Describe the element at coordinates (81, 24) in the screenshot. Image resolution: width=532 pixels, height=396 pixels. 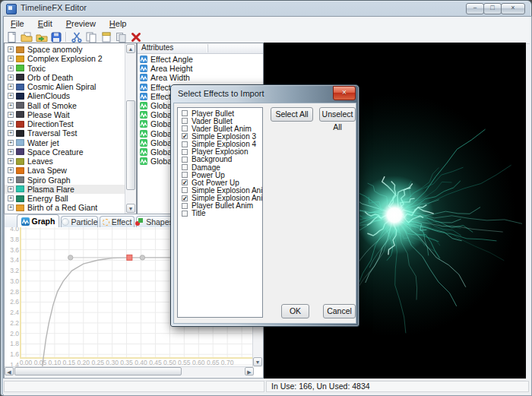
I see `menu-preview: Preview` at that location.